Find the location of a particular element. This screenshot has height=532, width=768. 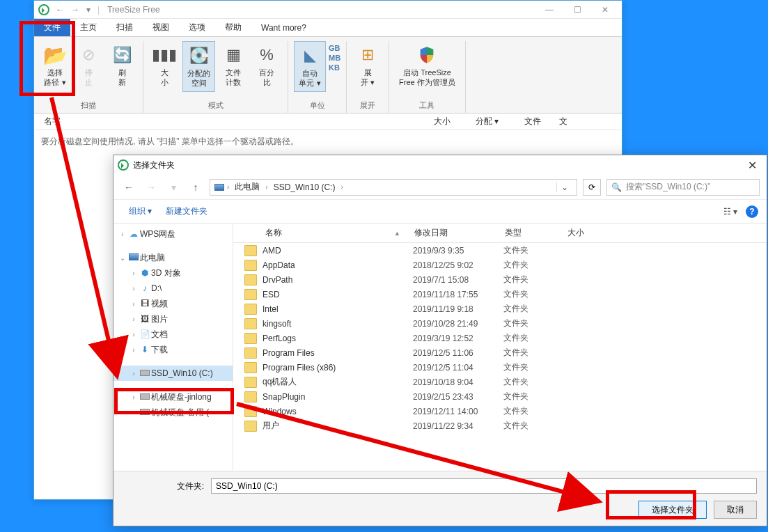

file-row: DrvPath2019/7/1 15:08文件夹 is located at coordinates (500, 280).